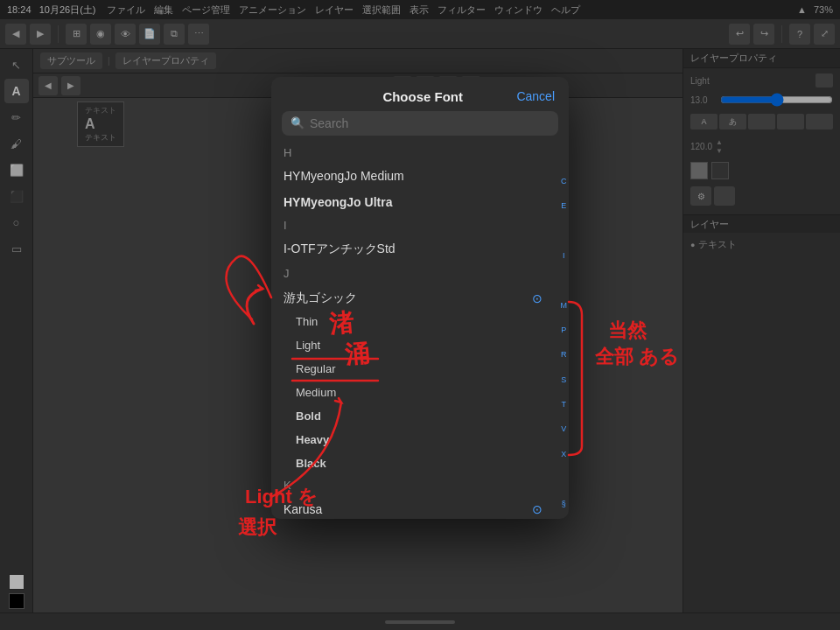 Image resolution: width=840 pixels, height=630 pixels. What do you see at coordinates (420, 202) in the screenshot?
I see `font-item-HYMyeongJo-Ultra: HYMyeongJo Ultra` at bounding box center [420, 202].